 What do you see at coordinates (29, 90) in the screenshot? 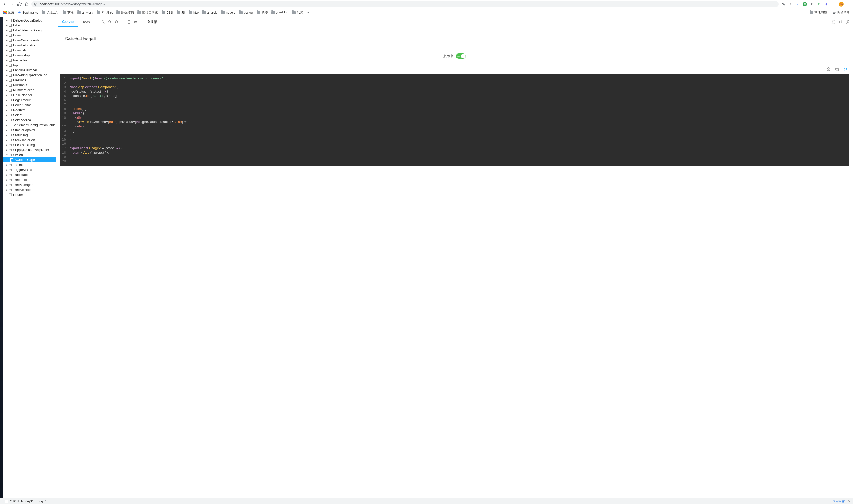
I see `tree-item: +Numberpicker` at bounding box center [29, 90].